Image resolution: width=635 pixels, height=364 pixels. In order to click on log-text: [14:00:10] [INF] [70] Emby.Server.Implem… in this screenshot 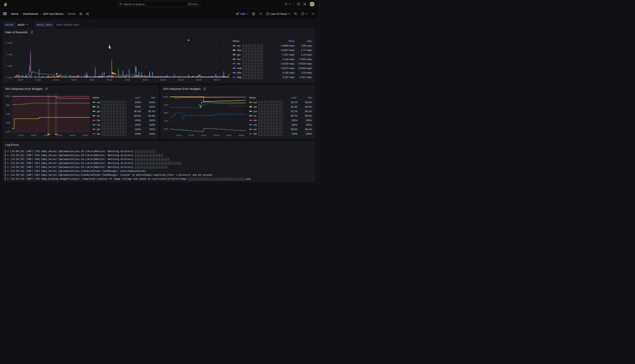, I will do `click(72, 151)`.